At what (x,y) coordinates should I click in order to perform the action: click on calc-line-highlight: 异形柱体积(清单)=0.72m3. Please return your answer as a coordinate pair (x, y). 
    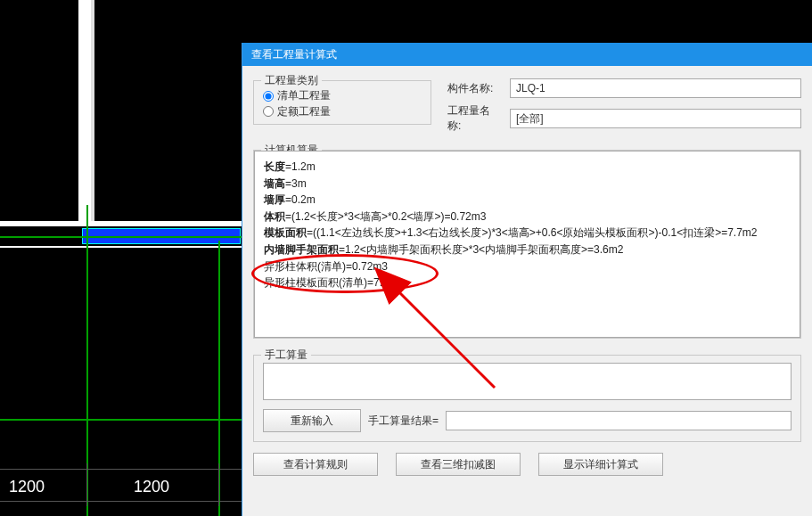
    Looking at the image, I should click on (528, 267).